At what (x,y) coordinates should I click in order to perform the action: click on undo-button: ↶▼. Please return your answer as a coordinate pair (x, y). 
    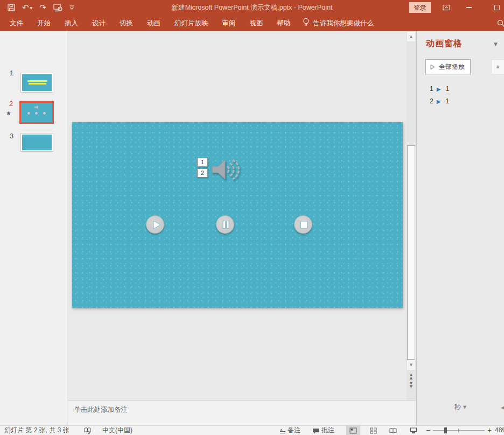
    Looking at the image, I should click on (27, 8).